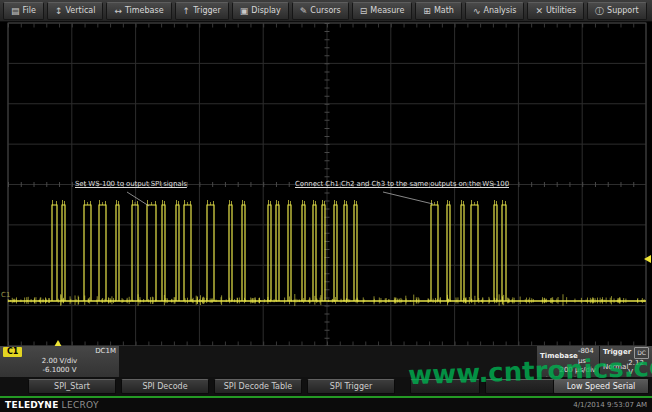 Image resolution: width=652 pixels, height=412 pixels. Describe the element at coordinates (495, 11) in the screenshot. I see `menu-analysis: ∿Analysis` at that location.